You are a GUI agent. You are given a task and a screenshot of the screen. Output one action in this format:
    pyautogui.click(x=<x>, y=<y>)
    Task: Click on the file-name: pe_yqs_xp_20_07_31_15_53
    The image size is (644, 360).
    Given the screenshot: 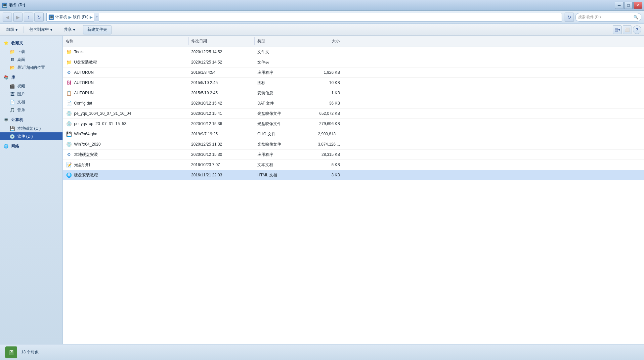 What is the action you would take?
    pyautogui.click(x=100, y=124)
    